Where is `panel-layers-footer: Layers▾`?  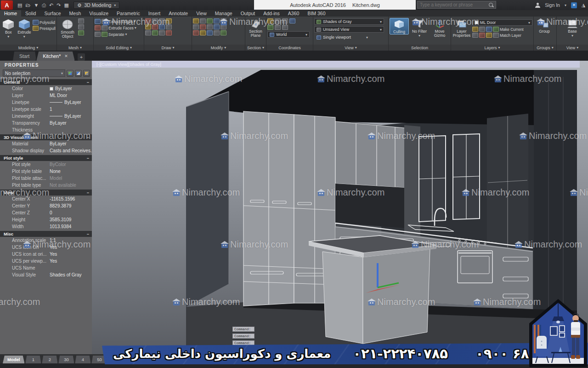 panel-layers-footer: Layers▾ is located at coordinates (492, 48).